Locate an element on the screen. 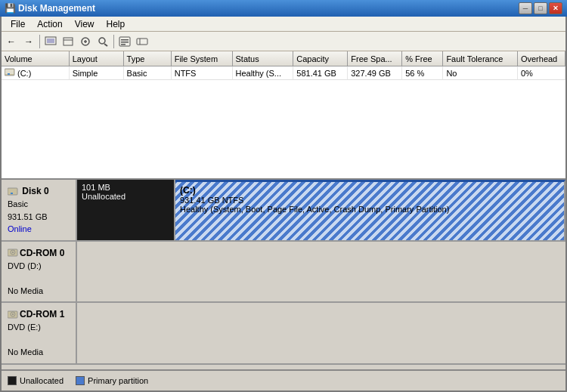 The width and height of the screenshot is (567, 392). cell-type: Basic is located at coordinates (148, 73).